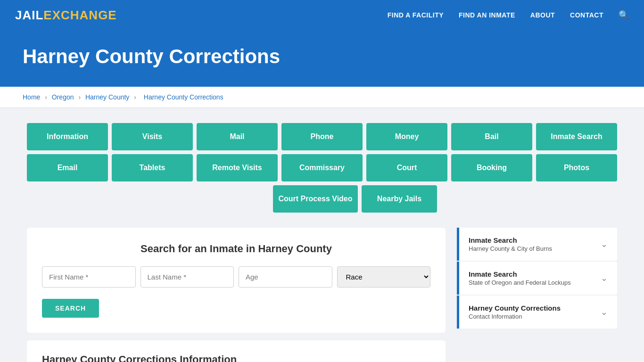 The height and width of the screenshot is (362, 644). I want to click on sidebar-item-state-search: Inmate Search State of Oregon and Federa…, so click(537, 278).